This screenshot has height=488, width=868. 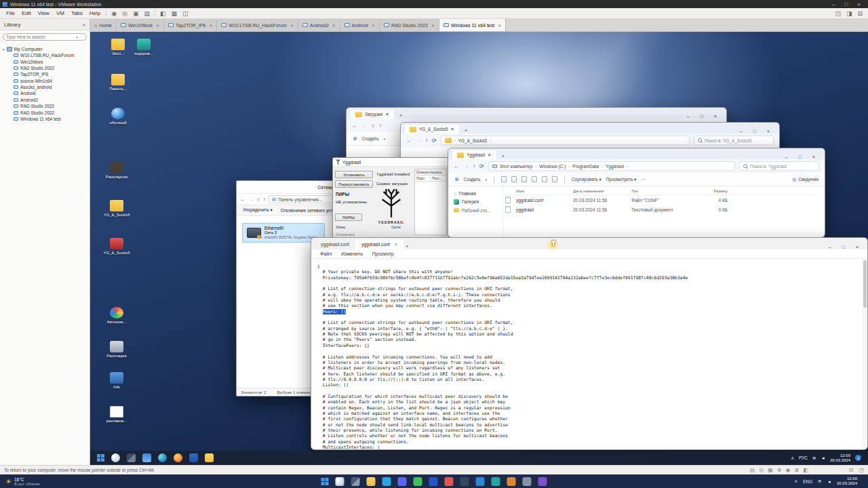 I want to click on menu-file: File, so click(x=11, y=14).